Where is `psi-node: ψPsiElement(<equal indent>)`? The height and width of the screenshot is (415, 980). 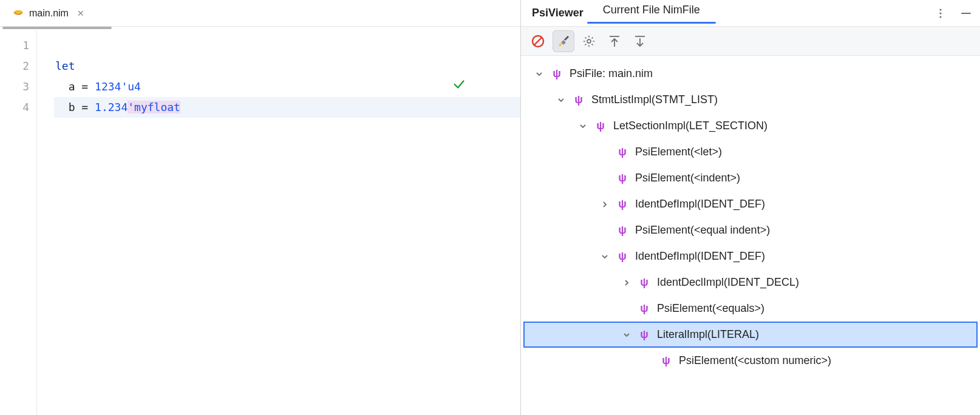 psi-node: ψPsiElement(<equal indent>) is located at coordinates (750, 231).